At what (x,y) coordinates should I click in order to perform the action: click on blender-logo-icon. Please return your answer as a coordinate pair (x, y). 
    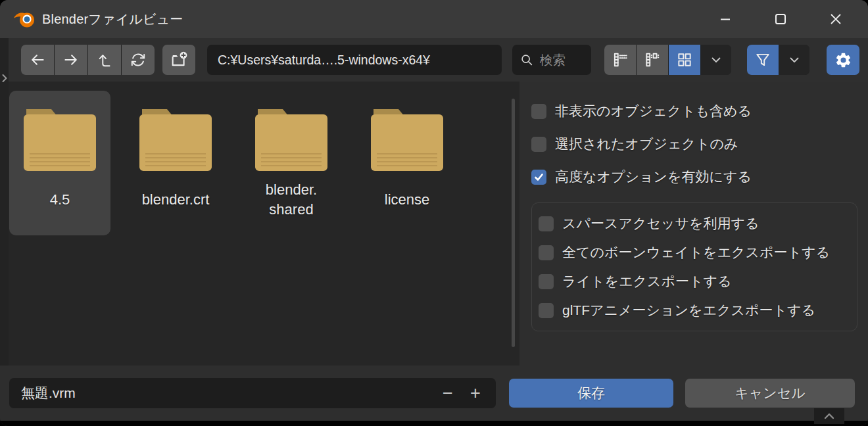
    Looking at the image, I should click on (24, 19).